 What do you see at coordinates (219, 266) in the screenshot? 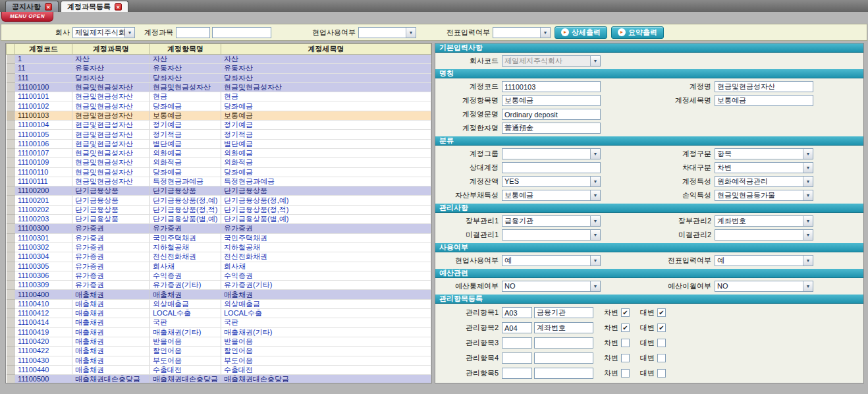
I see `table-row: 11100305유가증권회사채회사채` at bounding box center [219, 266].